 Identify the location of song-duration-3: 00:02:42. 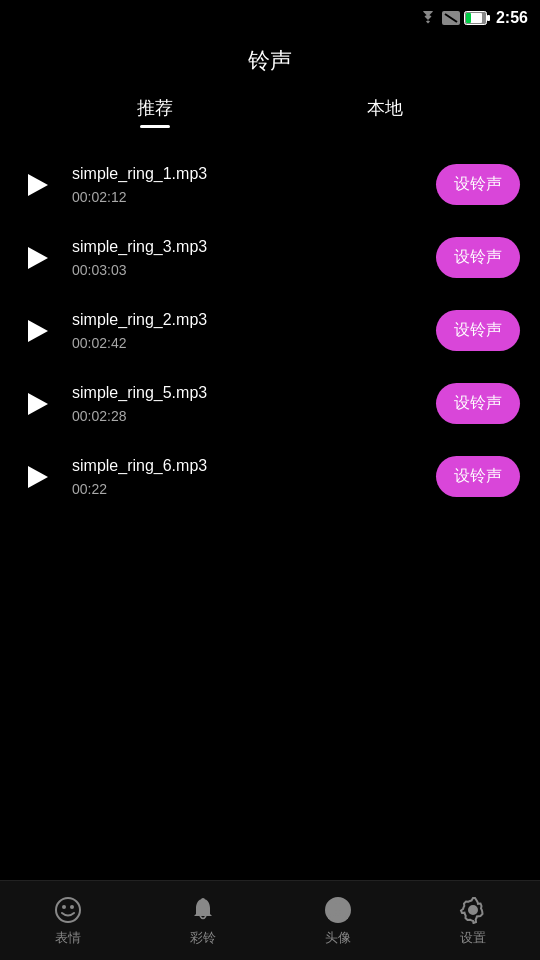
(246, 343).